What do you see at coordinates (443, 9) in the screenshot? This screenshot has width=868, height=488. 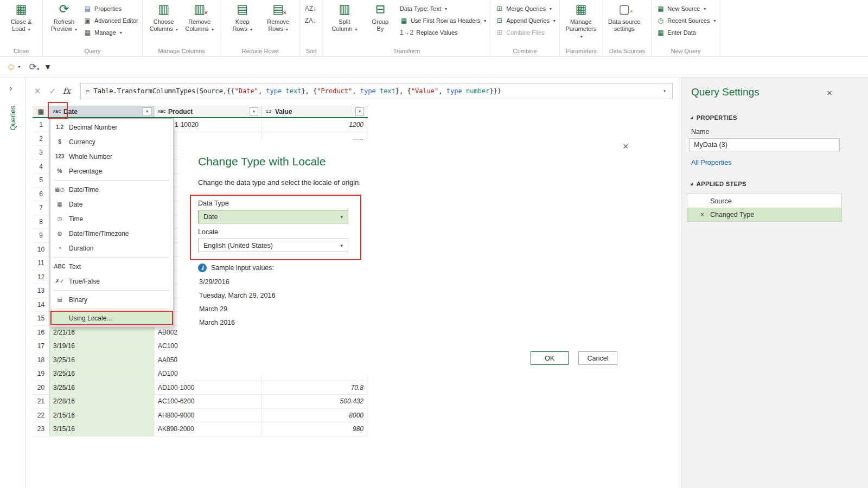 I see `ribbon-button-data-type-text: Data Type: Text▾` at bounding box center [443, 9].